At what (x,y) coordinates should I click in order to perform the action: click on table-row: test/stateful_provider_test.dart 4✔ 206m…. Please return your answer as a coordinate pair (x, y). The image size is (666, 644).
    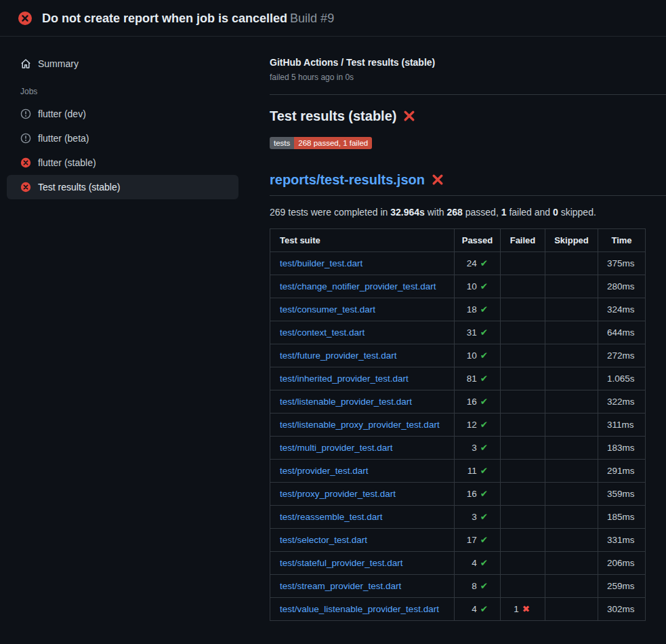
    Looking at the image, I should click on (458, 563).